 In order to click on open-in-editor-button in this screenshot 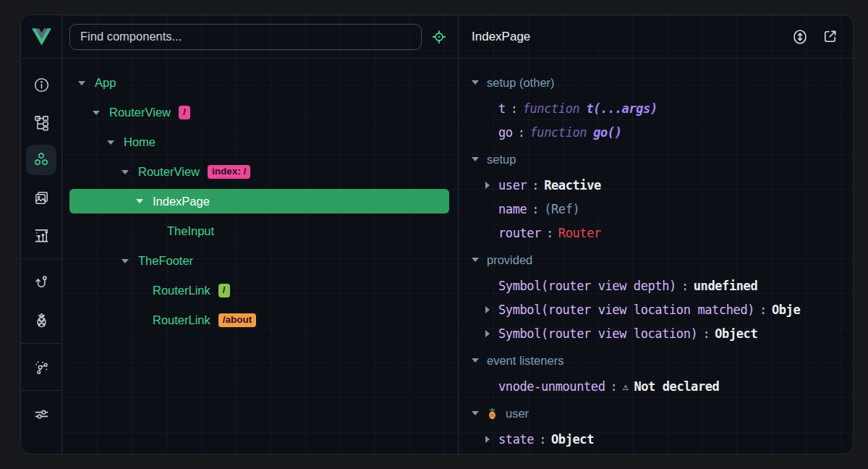, I will do `click(830, 36)`.